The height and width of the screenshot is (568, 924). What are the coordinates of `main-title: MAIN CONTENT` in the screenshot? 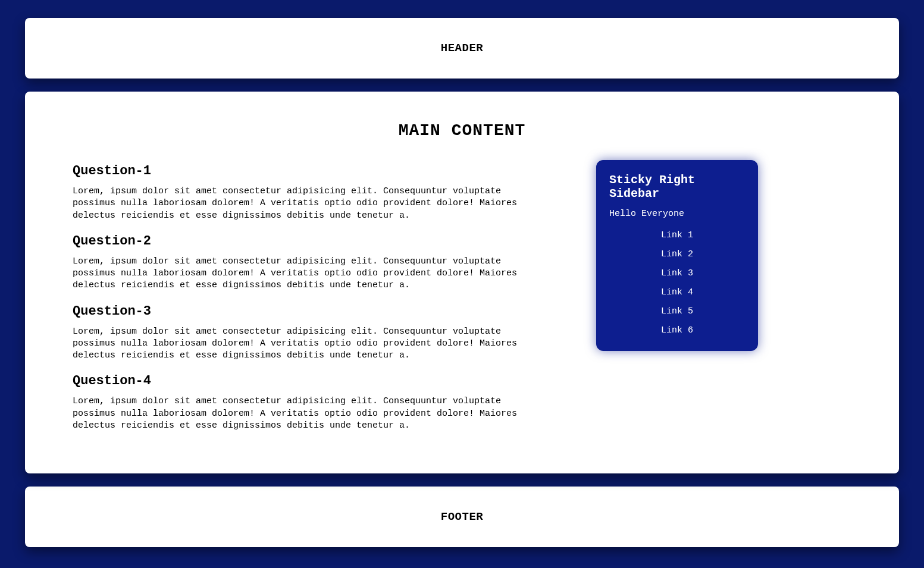 It's located at (462, 131).